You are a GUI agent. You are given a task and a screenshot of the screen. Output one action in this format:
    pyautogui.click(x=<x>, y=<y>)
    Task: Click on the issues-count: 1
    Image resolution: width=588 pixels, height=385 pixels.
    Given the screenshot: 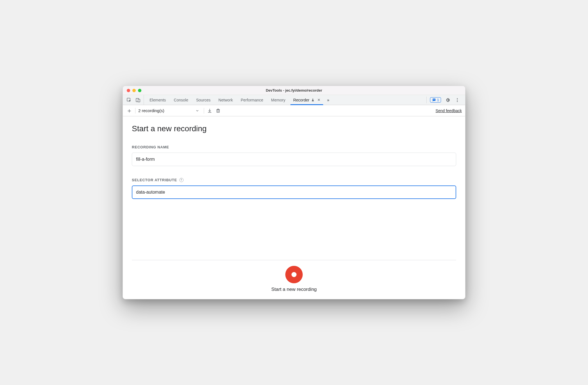 What is the action you would take?
    pyautogui.click(x=438, y=100)
    